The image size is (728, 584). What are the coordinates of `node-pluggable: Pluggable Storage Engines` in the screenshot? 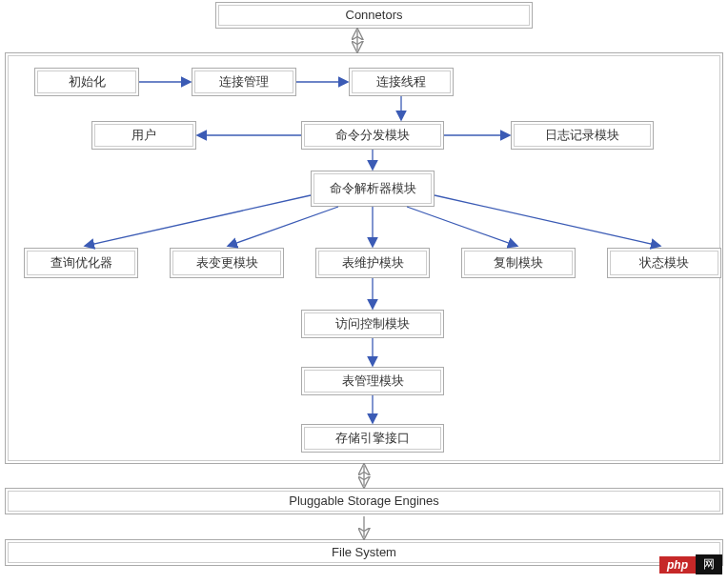 It's located at (364, 501).